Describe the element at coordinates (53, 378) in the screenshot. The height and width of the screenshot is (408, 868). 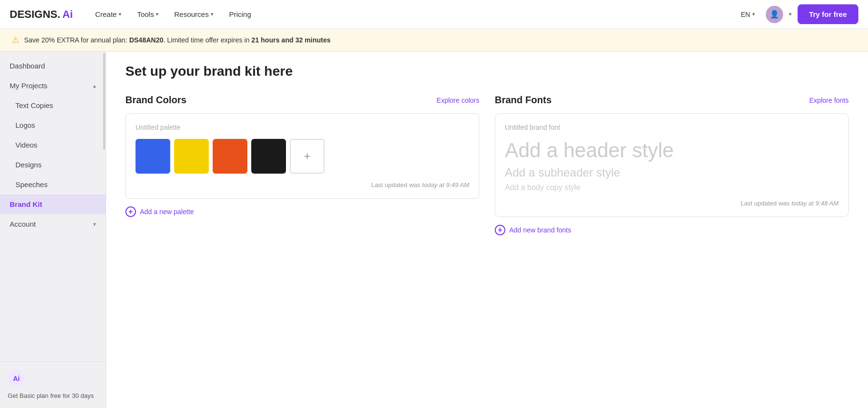
I see `sidebar-promo-logo: Ai` at that location.